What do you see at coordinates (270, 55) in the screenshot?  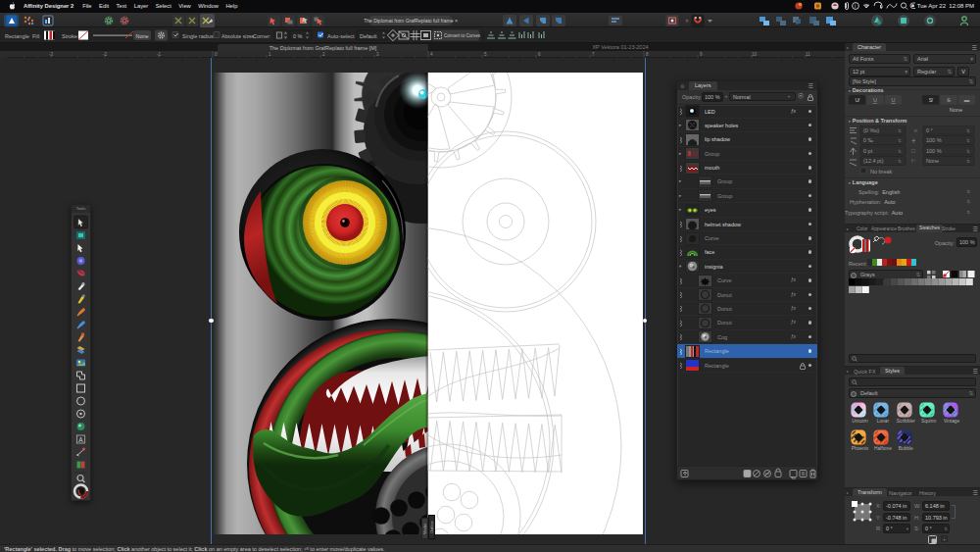 I see `svg-text: 1` at bounding box center [270, 55].